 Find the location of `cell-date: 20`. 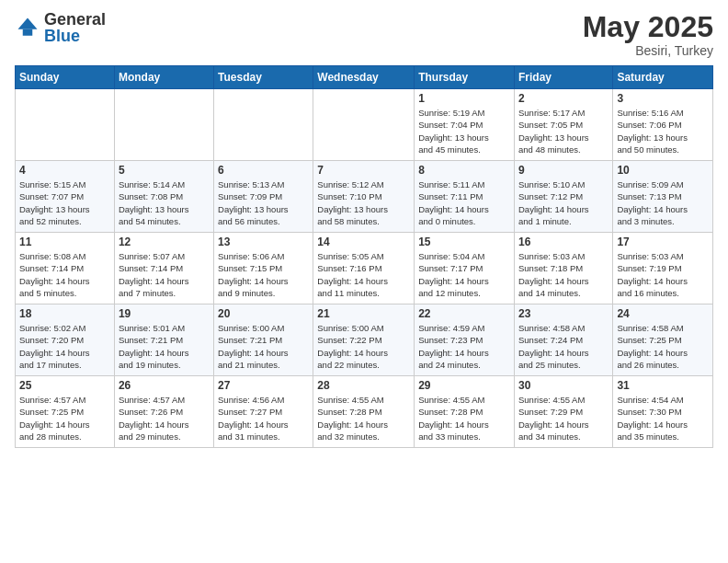

cell-date: 20 is located at coordinates (263, 314).